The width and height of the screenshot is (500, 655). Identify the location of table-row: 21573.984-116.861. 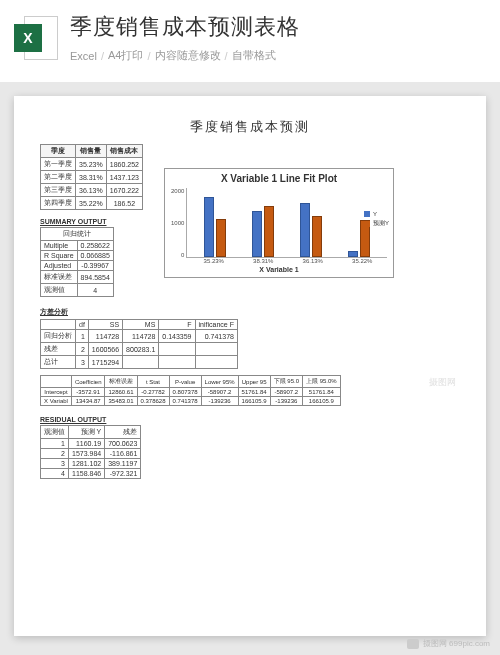
(91, 454).